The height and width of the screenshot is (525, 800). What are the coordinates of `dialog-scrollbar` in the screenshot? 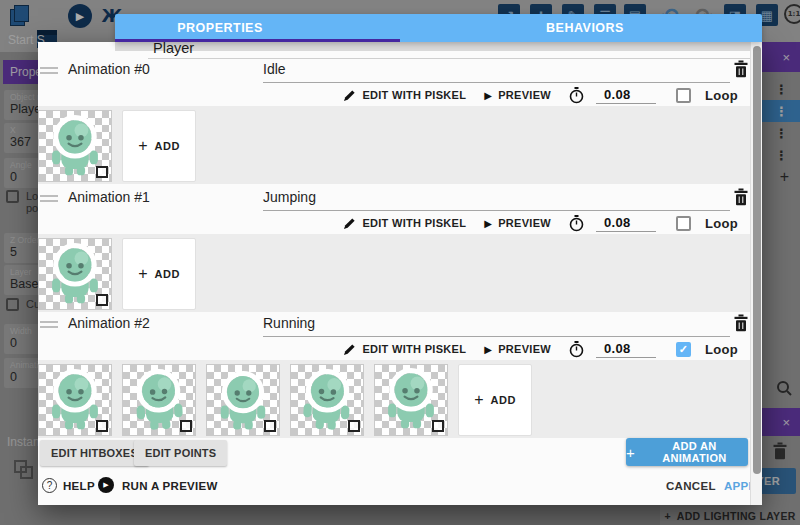 It's located at (756, 274).